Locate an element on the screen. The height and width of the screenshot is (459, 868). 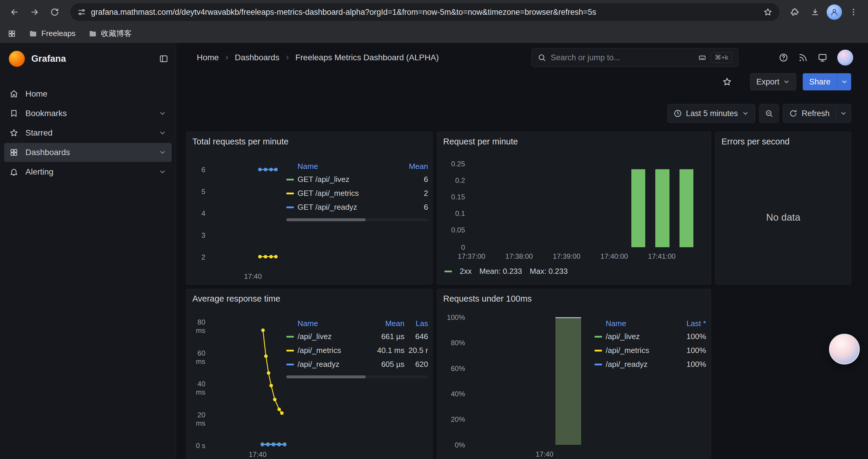
legend-col-last: Las is located at coordinates (416, 323).